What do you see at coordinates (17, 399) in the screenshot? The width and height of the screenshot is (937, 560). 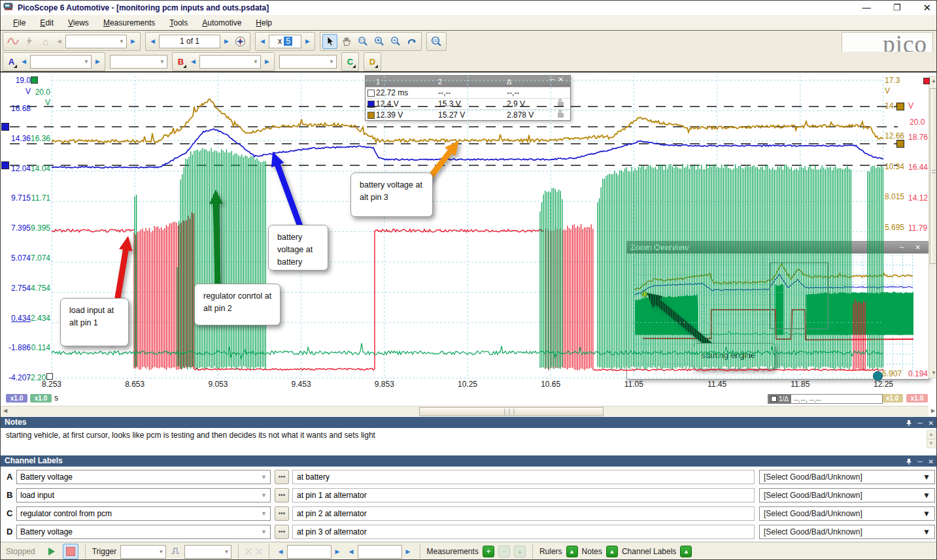 I see `blue-scale-badge: x1.0` at bounding box center [17, 399].